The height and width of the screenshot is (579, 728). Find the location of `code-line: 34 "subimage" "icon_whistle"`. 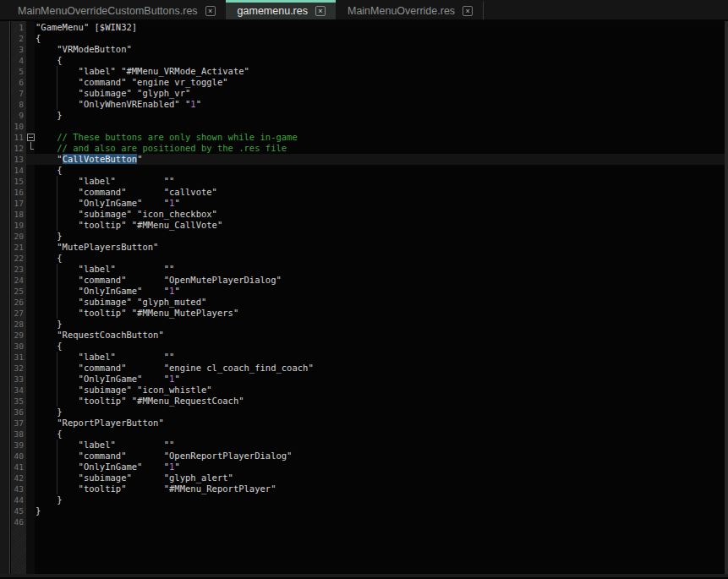

code-line: 34 "subimage" "icon_whistle" is located at coordinates (364, 391).